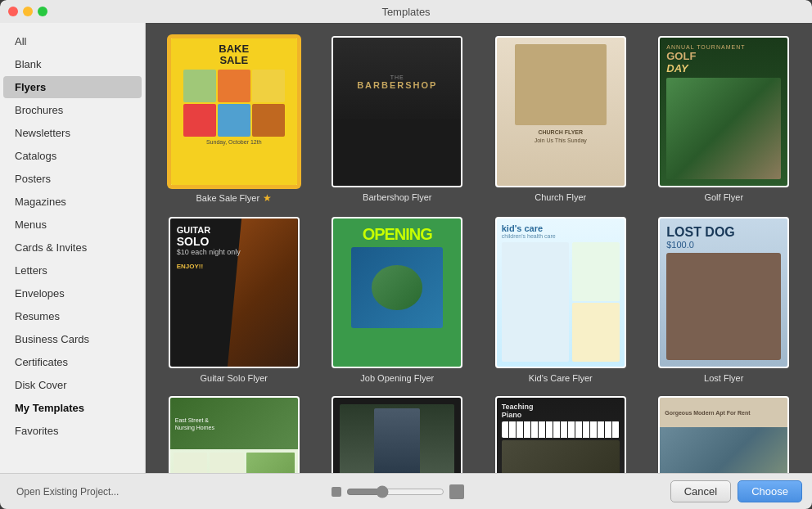  Describe the element at coordinates (560, 197) in the screenshot. I see `template-church-label: Church Flyer` at that location.